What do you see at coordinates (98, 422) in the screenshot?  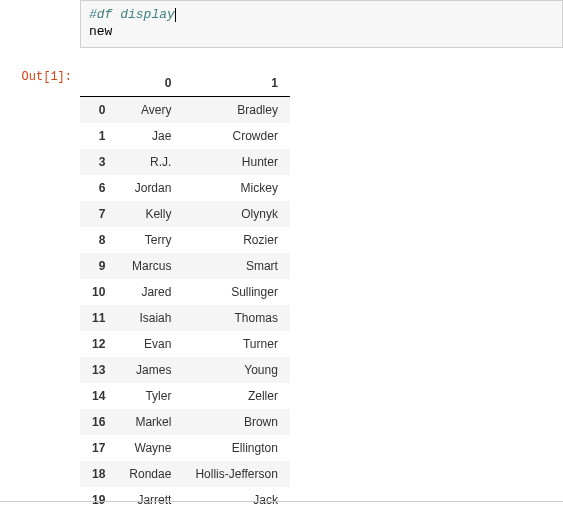 I see `row-index: 16` at bounding box center [98, 422].